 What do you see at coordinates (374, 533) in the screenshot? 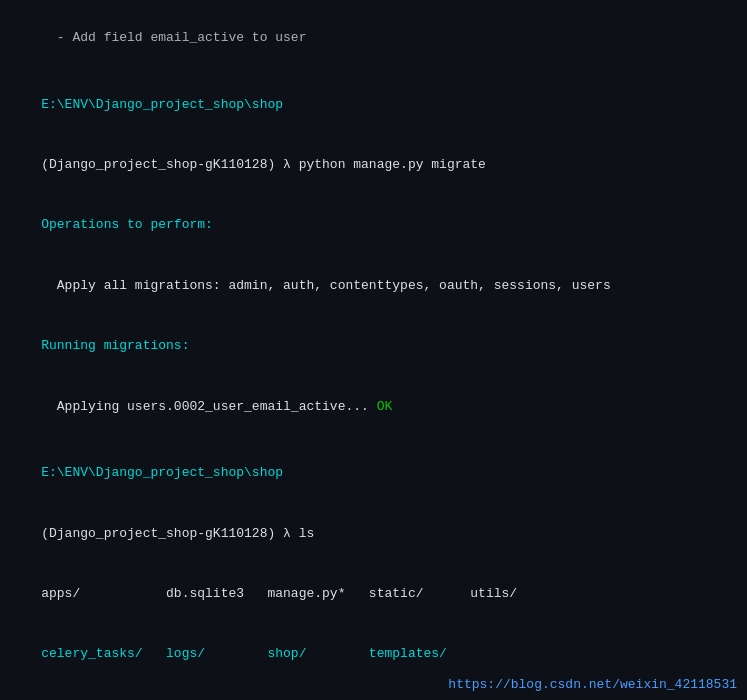
I see `line-11: (Django_project_shop-gK110128) λ ls` at bounding box center [374, 533].